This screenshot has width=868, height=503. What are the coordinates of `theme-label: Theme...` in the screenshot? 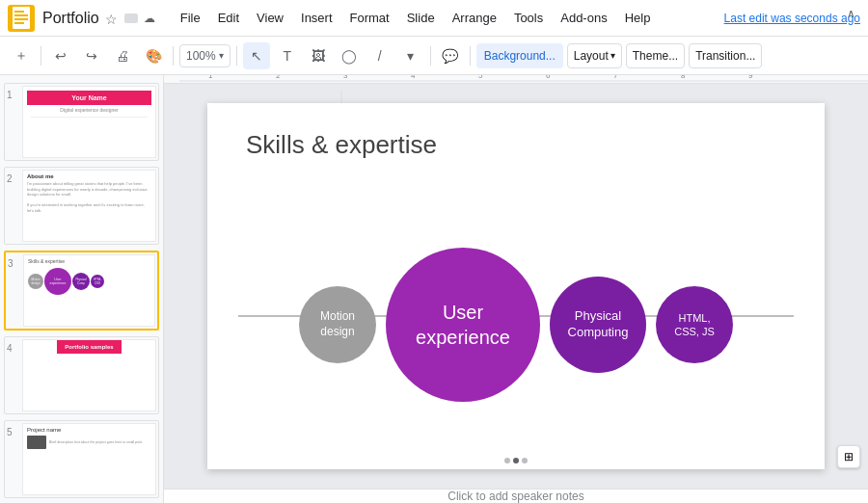 It's located at (656, 56).